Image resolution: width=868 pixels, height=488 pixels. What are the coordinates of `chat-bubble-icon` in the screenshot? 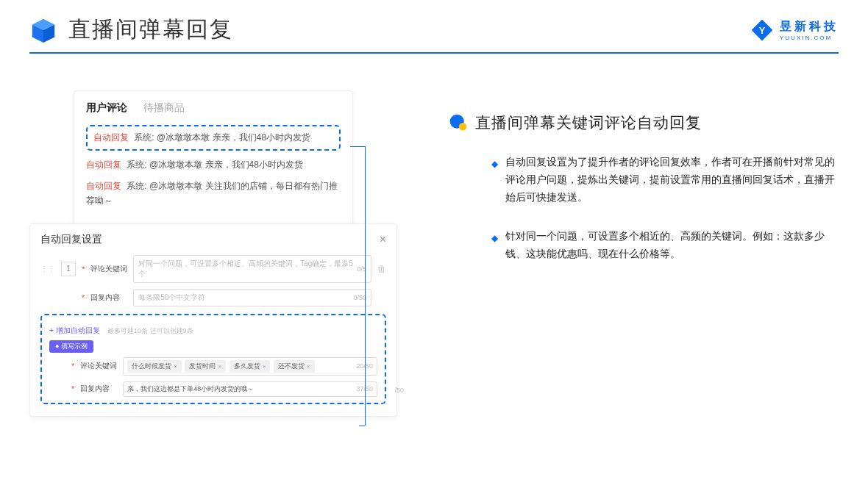 It's located at (458, 123).